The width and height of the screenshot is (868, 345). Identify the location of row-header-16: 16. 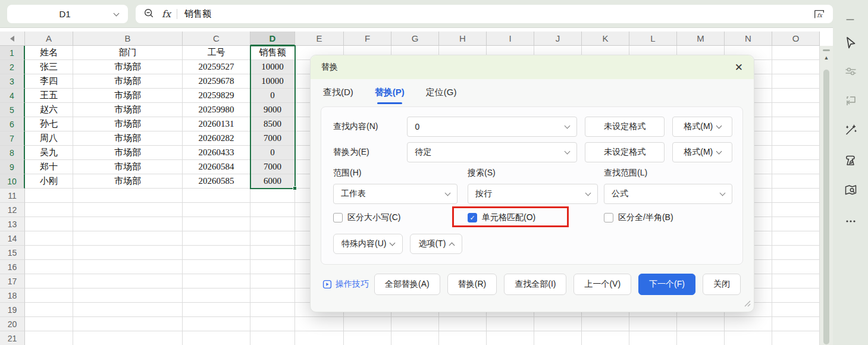
(12, 267).